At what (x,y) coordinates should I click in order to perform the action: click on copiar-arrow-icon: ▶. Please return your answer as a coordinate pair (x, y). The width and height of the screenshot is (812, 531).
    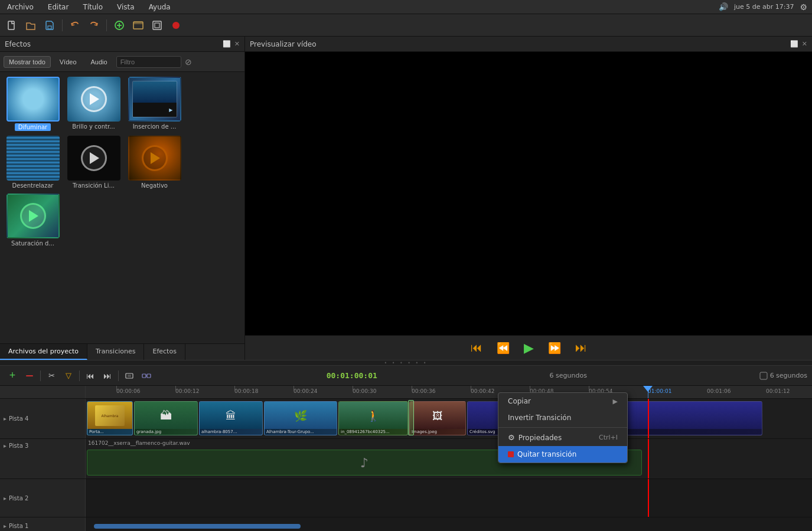
    Looking at the image, I should click on (615, 401).